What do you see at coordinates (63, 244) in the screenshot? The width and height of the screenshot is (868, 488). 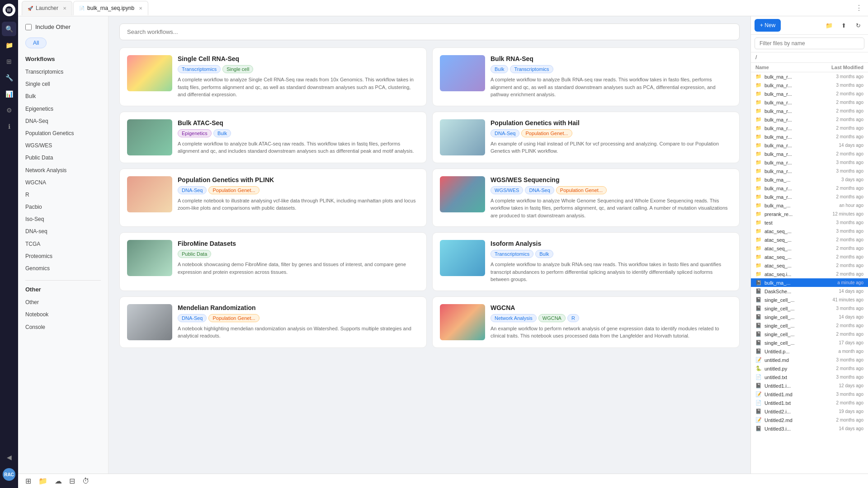 I see `filter-item: TCGA` at bounding box center [63, 244].